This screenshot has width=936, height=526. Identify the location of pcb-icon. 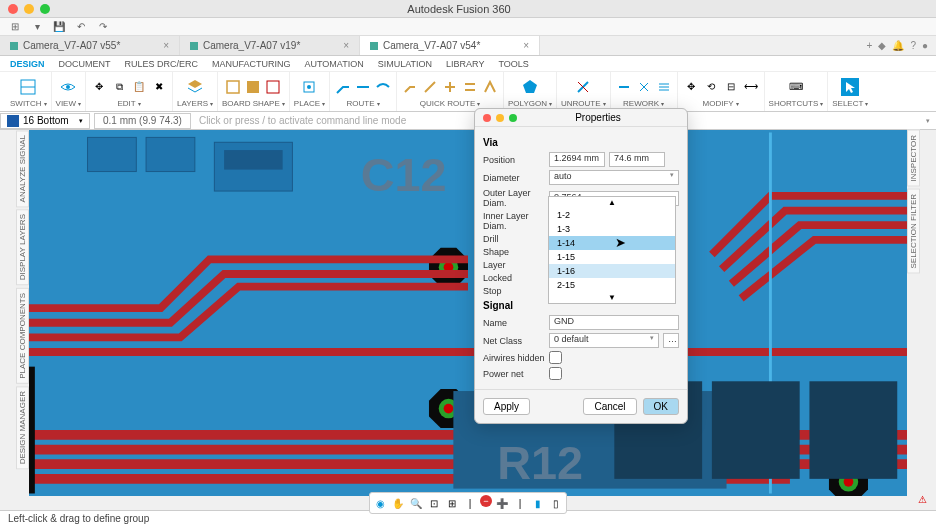
(374, 46).